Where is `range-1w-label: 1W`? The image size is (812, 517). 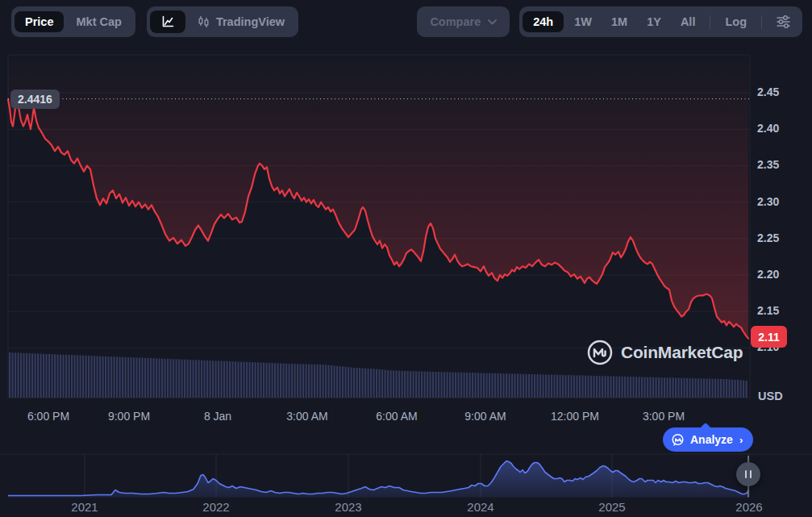 range-1w-label: 1W is located at coordinates (583, 23).